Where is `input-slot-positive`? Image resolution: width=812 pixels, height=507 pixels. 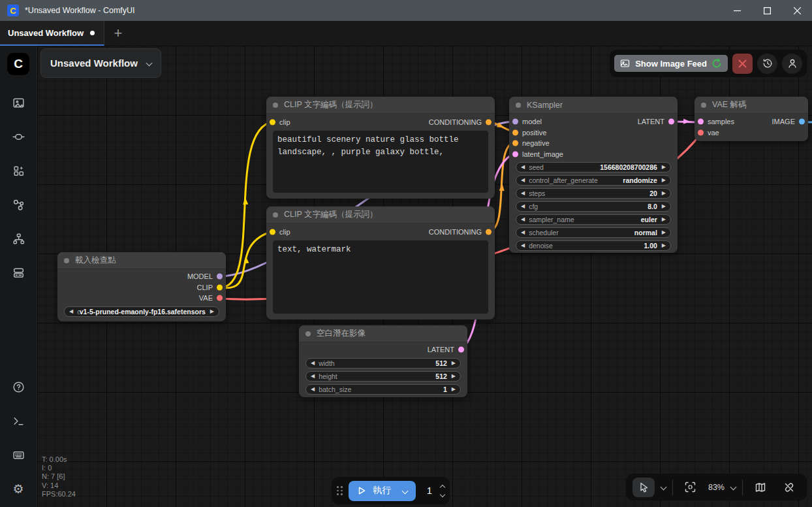
input-slot-positive is located at coordinates (516, 132).